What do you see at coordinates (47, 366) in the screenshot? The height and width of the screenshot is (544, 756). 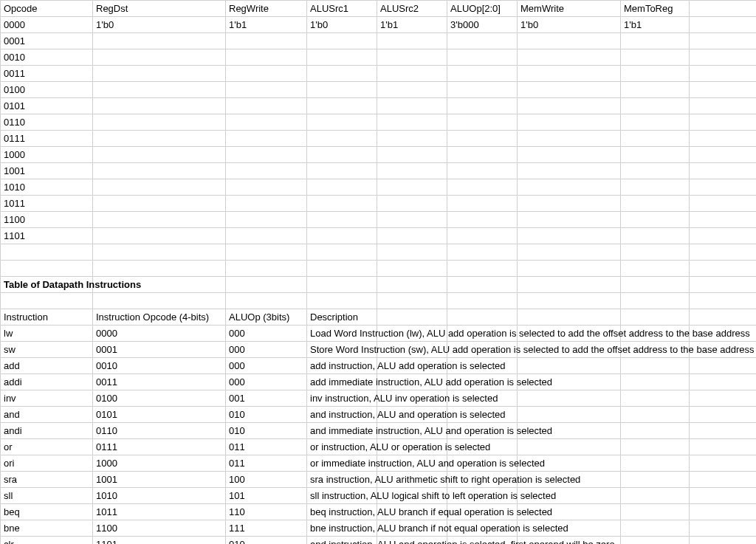 I see `cell: add` at bounding box center [47, 366].